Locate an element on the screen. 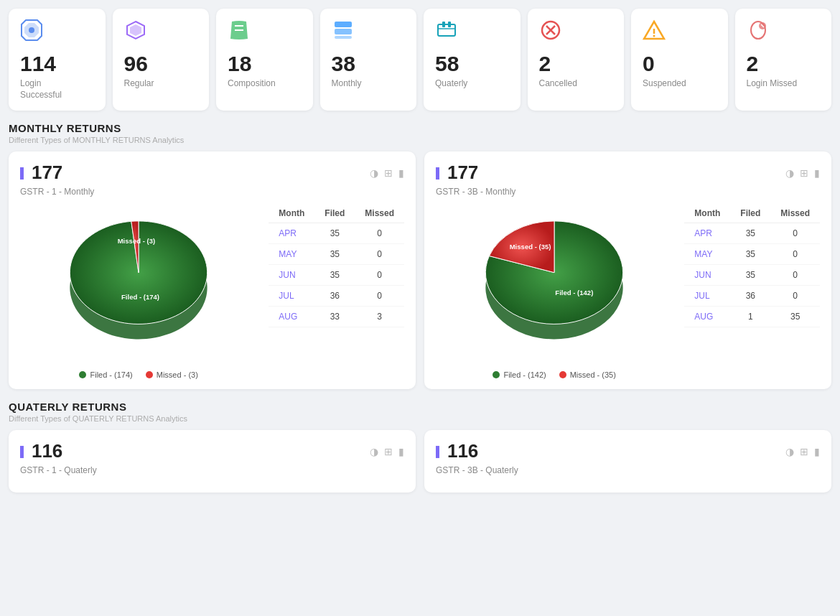  stat-card-cancelled: 2 Cancelled is located at coordinates (576, 60).